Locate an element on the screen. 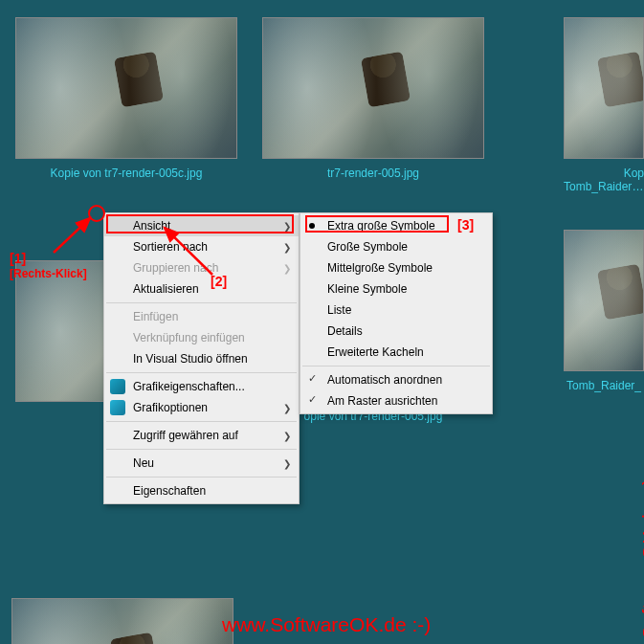  menu-label: Mittelgroße Symbole is located at coordinates (380, 268).